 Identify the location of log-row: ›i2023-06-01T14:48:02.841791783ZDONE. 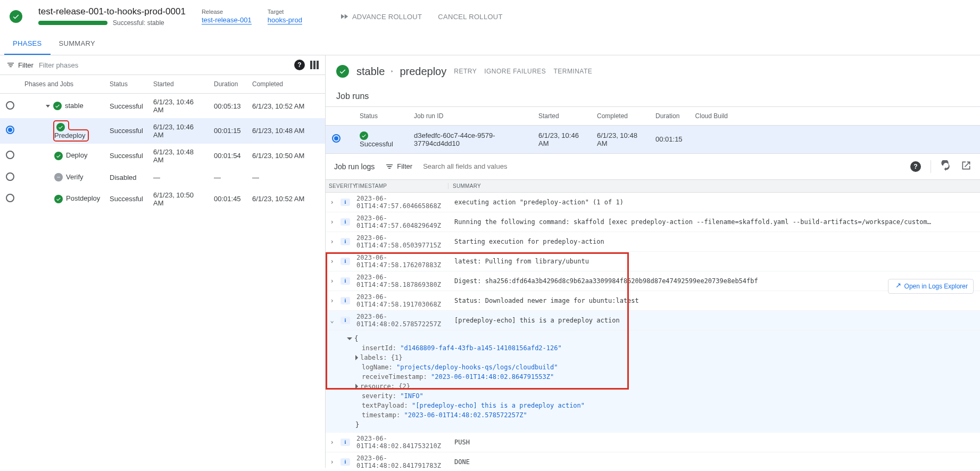
(653, 460).